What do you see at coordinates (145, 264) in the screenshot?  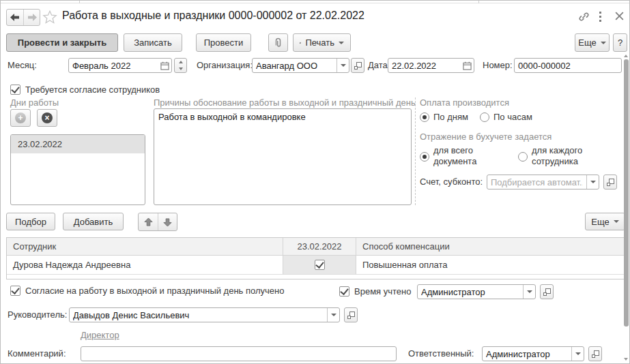 I see `cell-employee: Дурова Надежда Андреевна` at bounding box center [145, 264].